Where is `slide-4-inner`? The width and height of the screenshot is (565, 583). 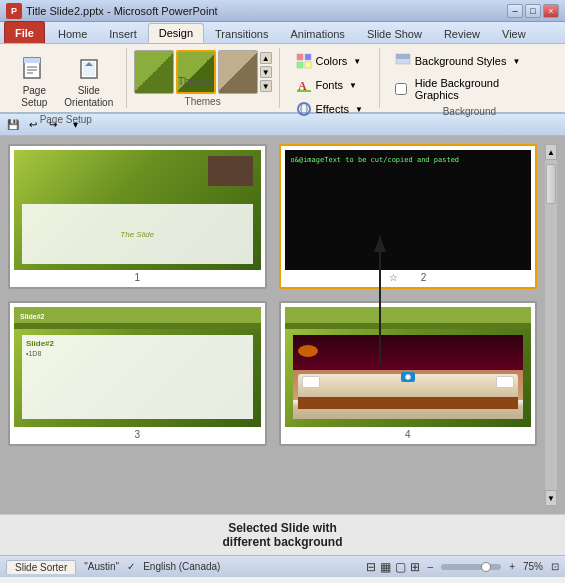
slide-4-inner is located at coordinates (408, 367).